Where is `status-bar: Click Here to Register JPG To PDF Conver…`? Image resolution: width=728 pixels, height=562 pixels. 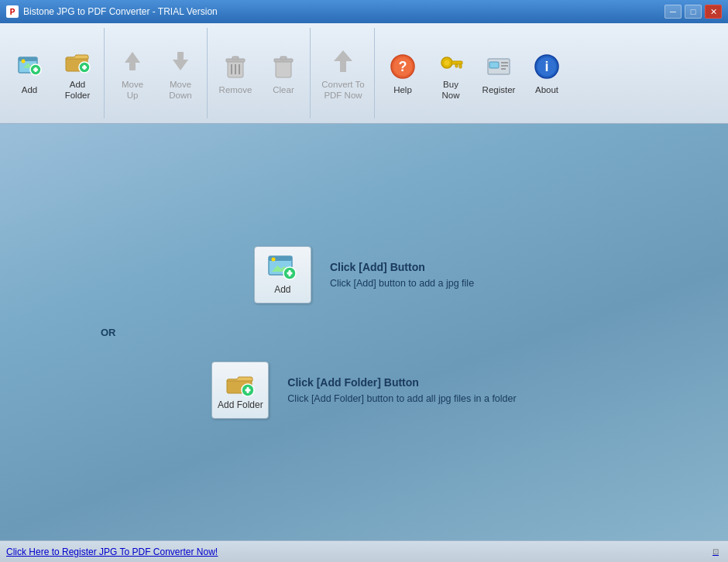 status-bar: Click Here to Register JPG To PDF Conver… is located at coordinates (364, 551).